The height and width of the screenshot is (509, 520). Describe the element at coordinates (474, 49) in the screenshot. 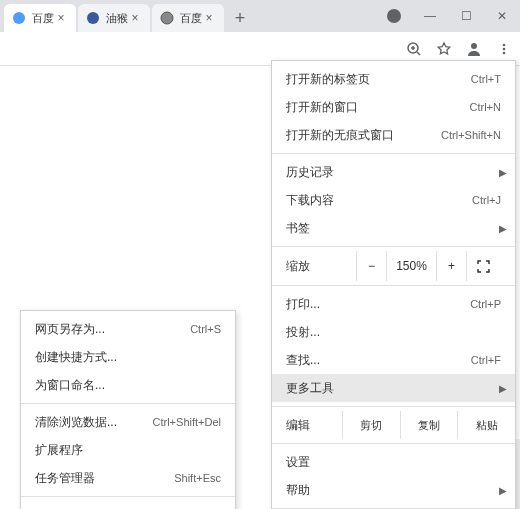

I see `profile-icon` at that location.